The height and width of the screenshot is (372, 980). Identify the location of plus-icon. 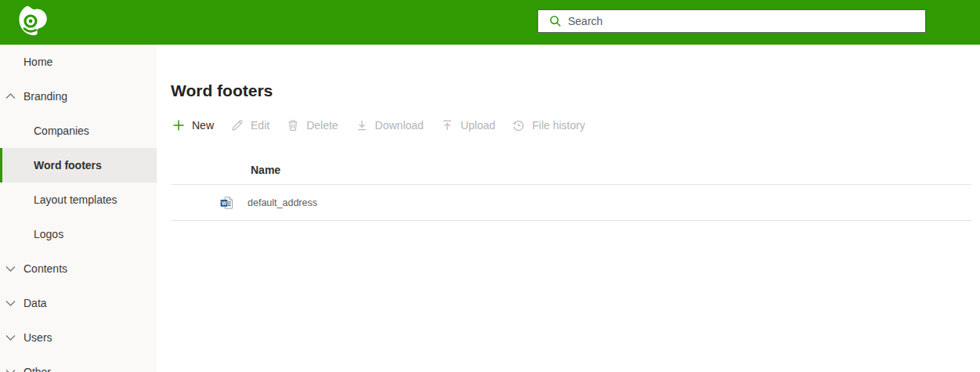
(179, 125).